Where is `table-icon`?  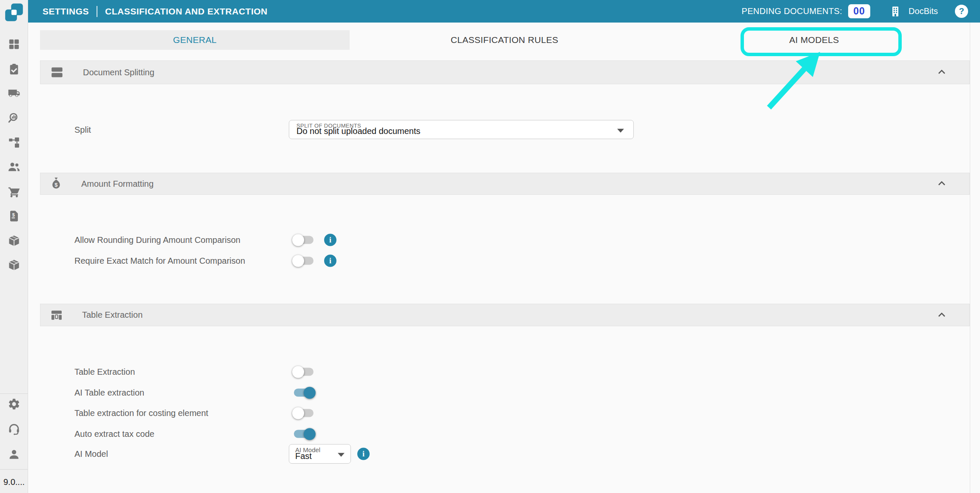
table-icon is located at coordinates (57, 315).